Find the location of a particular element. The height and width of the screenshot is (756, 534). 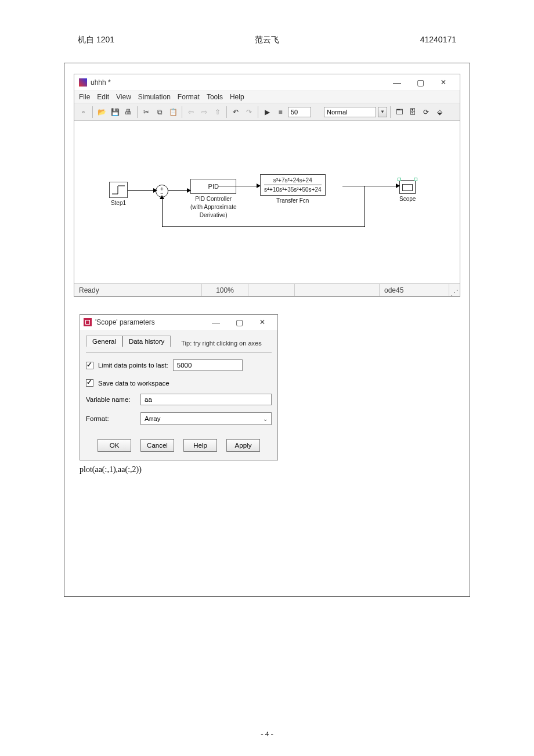

minimize-button: — is located at coordinates (397, 82).